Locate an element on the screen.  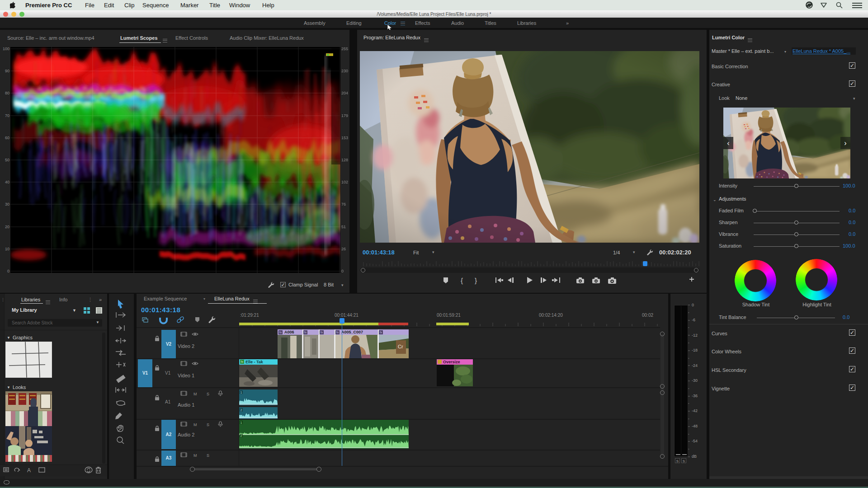
svg-text: A is located at coordinates (29, 470).